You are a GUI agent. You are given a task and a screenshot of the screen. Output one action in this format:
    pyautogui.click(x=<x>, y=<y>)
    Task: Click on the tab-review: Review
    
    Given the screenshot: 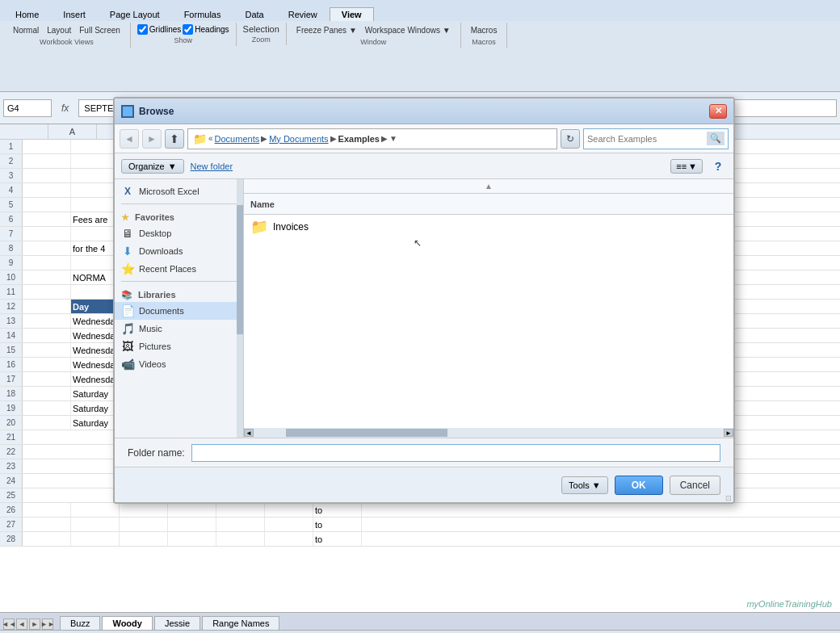 What is the action you would take?
    pyautogui.click(x=303, y=15)
    